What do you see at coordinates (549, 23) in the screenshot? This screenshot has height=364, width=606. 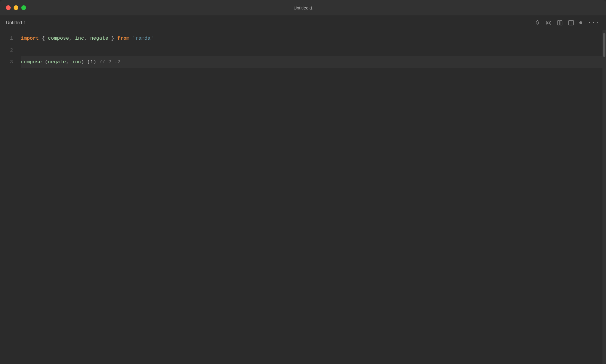 I see `broadcast-icon` at bounding box center [549, 23].